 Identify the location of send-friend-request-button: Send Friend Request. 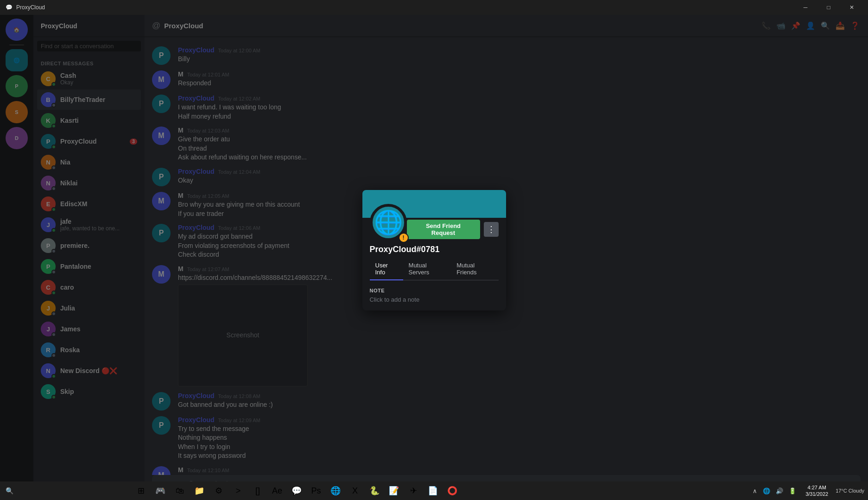
(444, 229).